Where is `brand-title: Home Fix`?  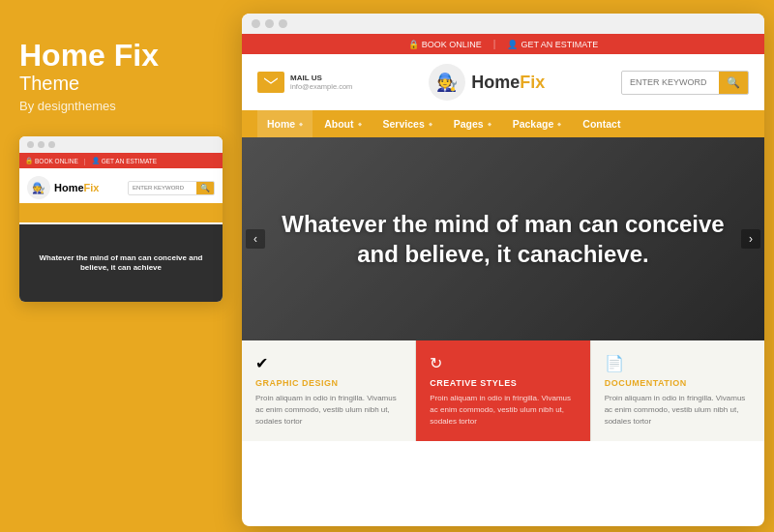 brand-title: Home Fix is located at coordinates (89, 56).